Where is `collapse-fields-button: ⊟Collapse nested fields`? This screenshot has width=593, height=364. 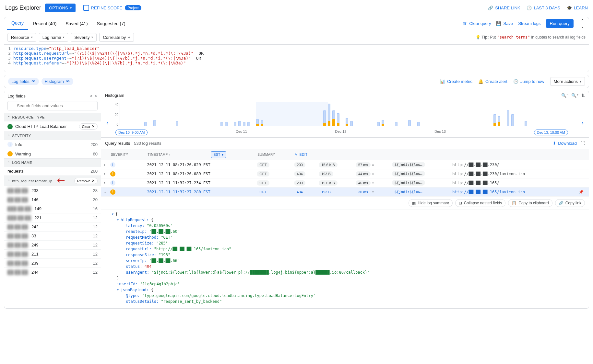
collapse-fields-button: ⊟Collapse nested fields is located at coordinates (480, 203).